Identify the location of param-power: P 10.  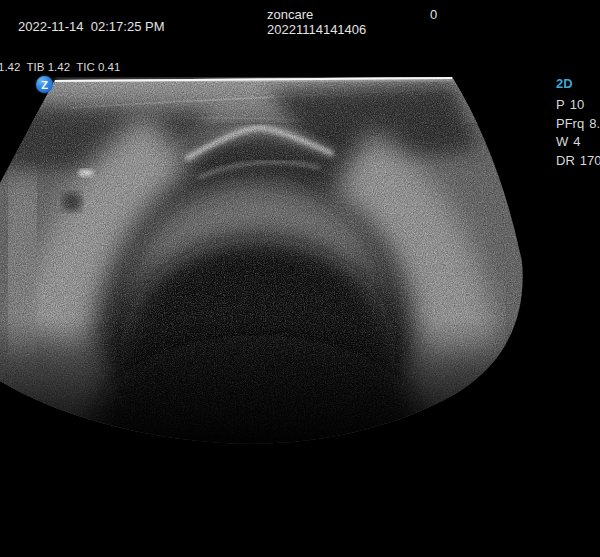
(578, 104).